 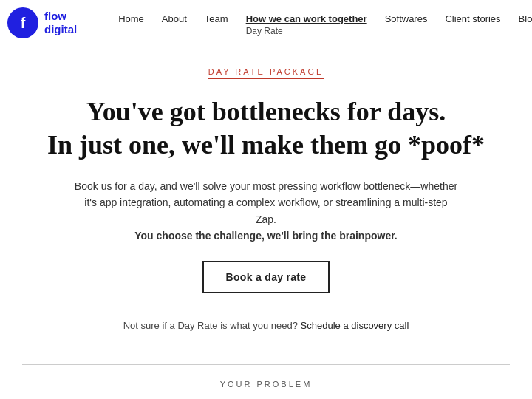 What do you see at coordinates (266, 129) in the screenshot?
I see `main-headline: You've got bottlenecks for days. In just…` at bounding box center [266, 129].